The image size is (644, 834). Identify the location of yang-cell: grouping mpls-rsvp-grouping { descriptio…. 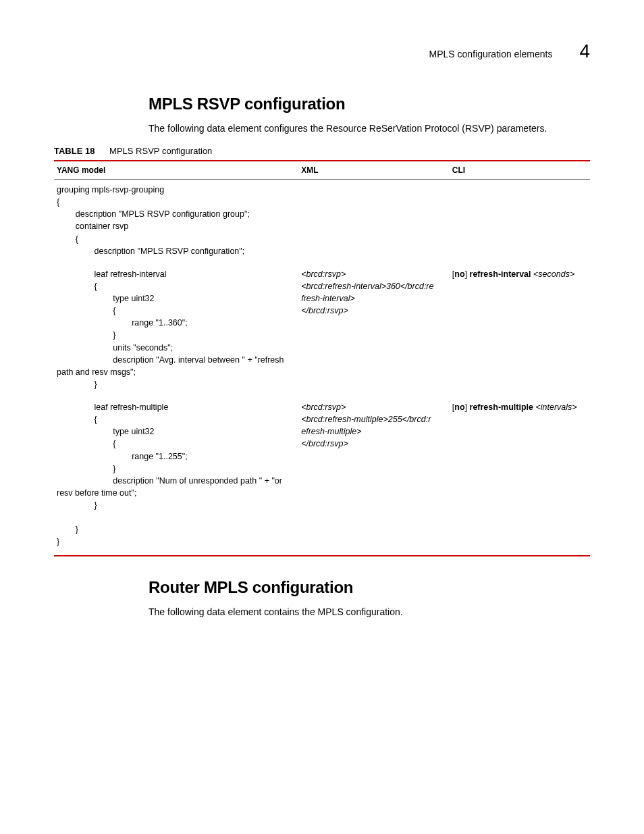
(176, 221).